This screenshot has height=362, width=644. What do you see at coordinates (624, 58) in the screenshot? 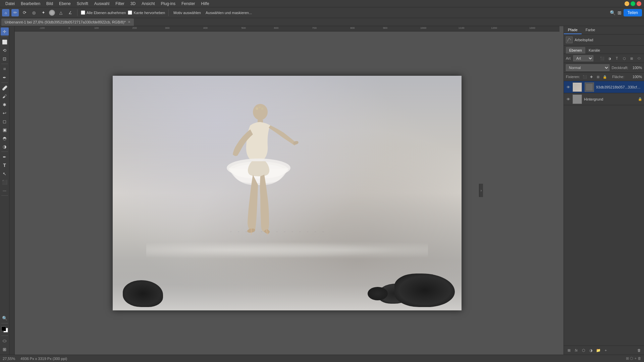
I see `layer-icon-shape: ⬡` at bounding box center [624, 58].